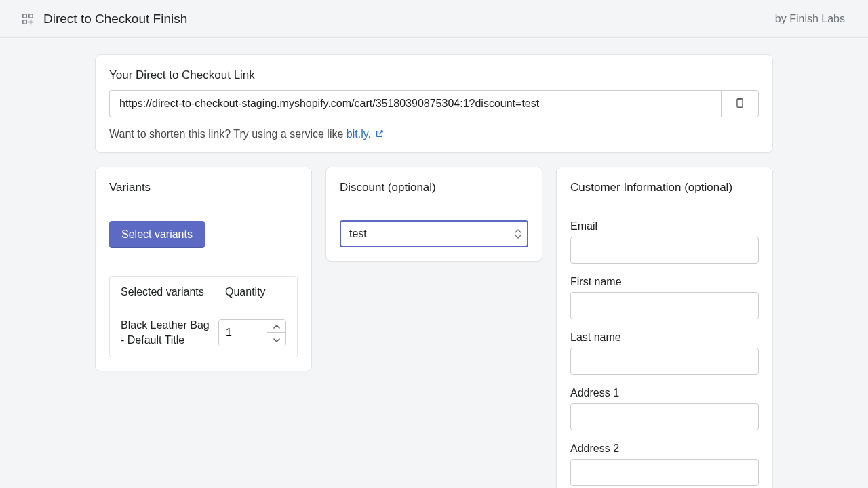 Image resolution: width=868 pixels, height=488 pixels. I want to click on shorten-hint-text: Want to shorten this link? Try using a s…, so click(228, 134).